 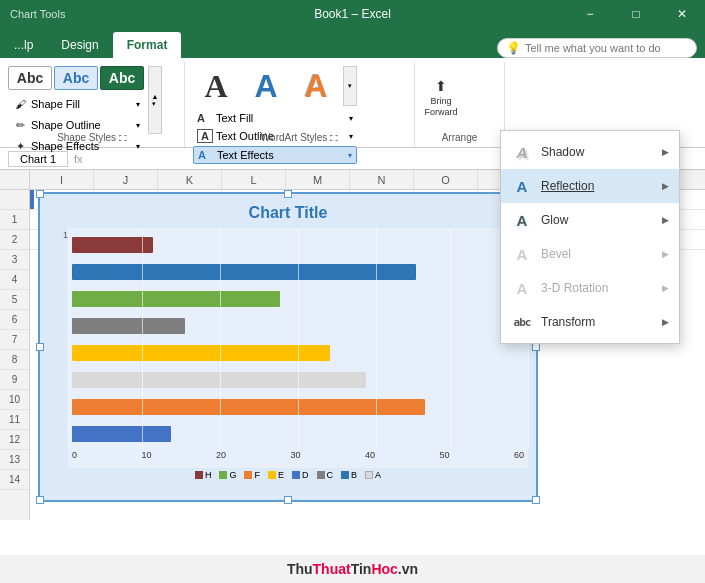 I want to click on legend-label-F: F, so click(x=257, y=475).